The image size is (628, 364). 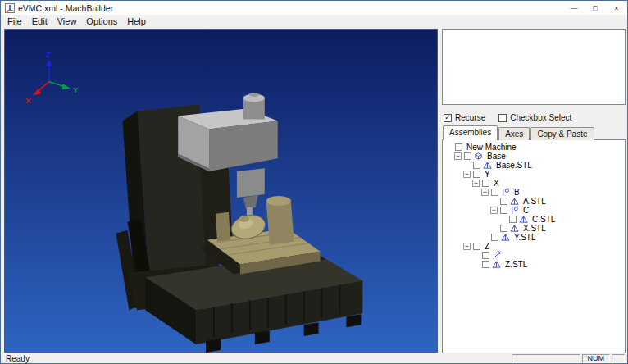 I want to click on menu-view: View, so click(x=67, y=21).